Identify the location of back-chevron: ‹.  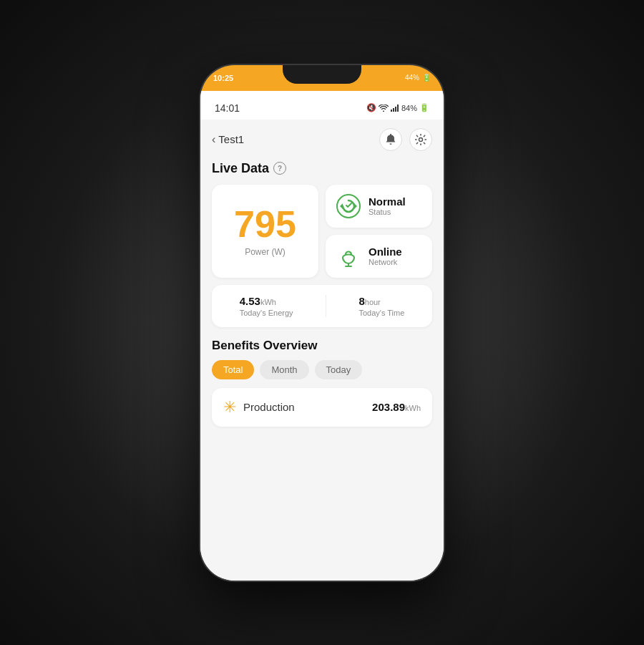
(213, 140).